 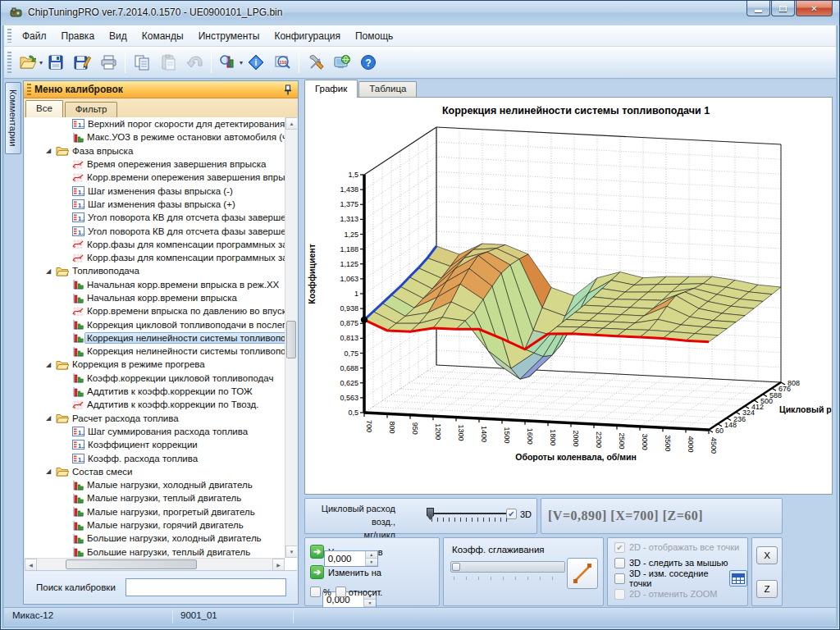 I want to click on tree-item: 1.2Коэффициент коррекции, so click(x=154, y=445).